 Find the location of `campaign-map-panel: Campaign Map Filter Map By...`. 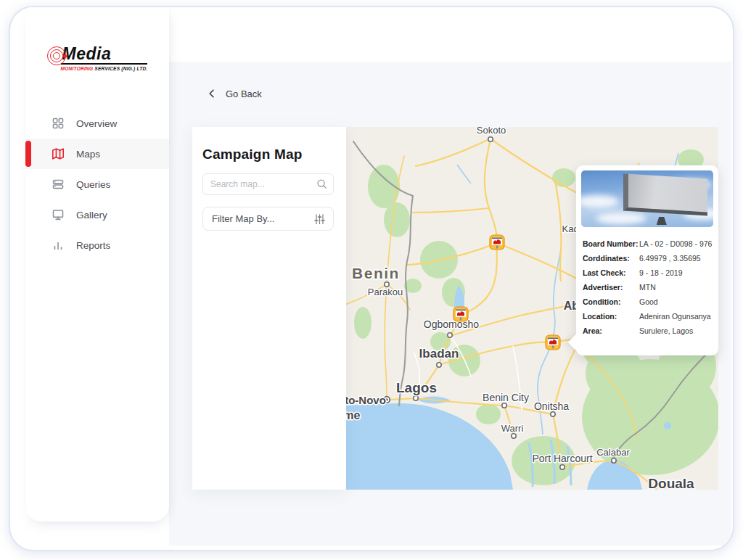

campaign-map-panel: Campaign Map Filter Map By... is located at coordinates (269, 308).